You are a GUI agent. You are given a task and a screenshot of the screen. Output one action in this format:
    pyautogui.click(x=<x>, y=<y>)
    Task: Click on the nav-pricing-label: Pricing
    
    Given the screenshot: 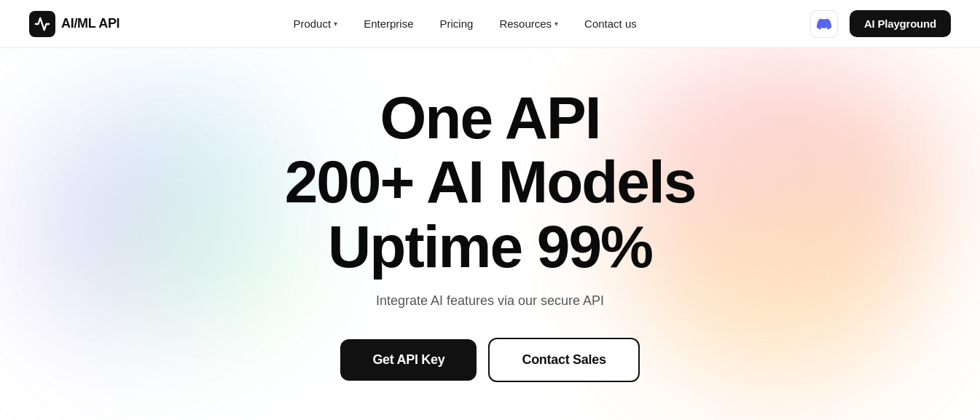 What is the action you would take?
    pyautogui.click(x=457, y=23)
    